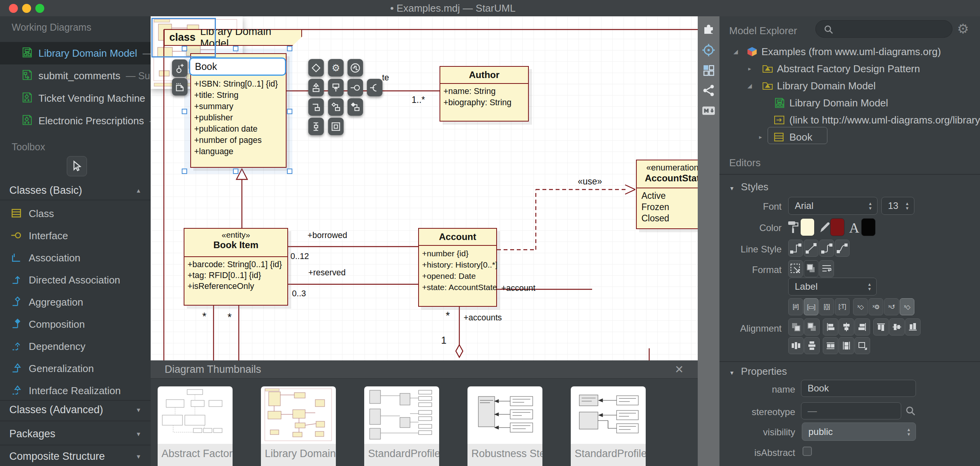 This screenshot has width=980, height=466. I want to click on quick-diamond-button, so click(316, 68).